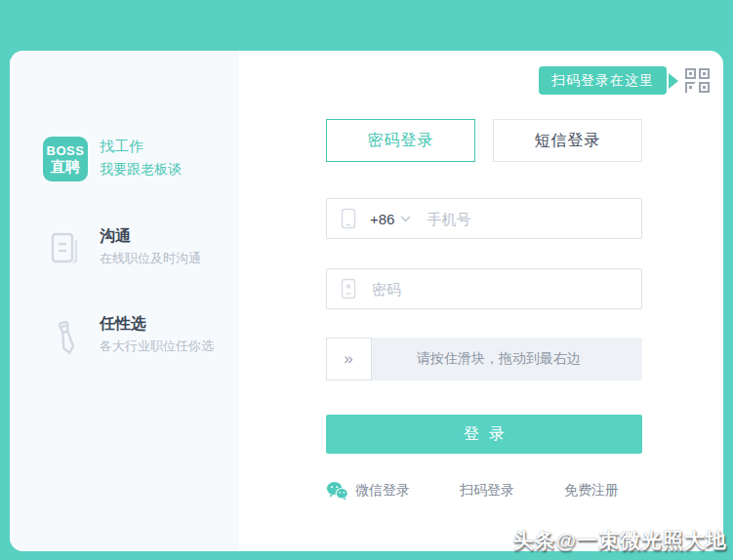 This screenshot has height=560, width=733. What do you see at coordinates (484, 140) in the screenshot?
I see `login-tabs: 密码登录 短信登录` at bounding box center [484, 140].